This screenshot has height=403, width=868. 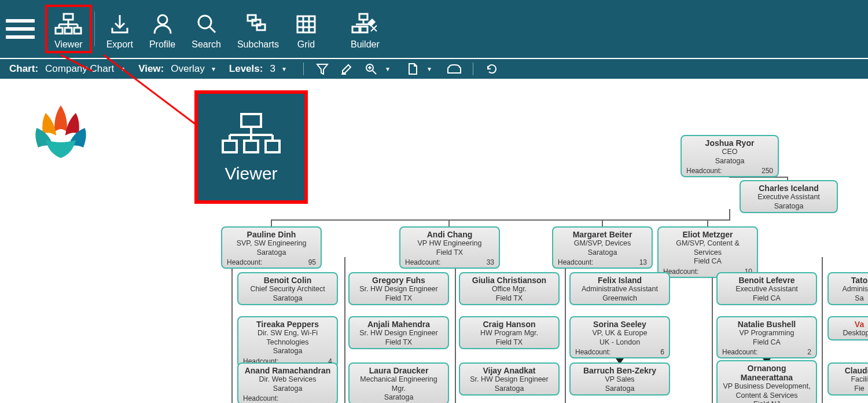 What do you see at coordinates (288, 288) in the screenshot?
I see `org-node: Benoit Colin Chief Security Architect Sa…` at bounding box center [288, 288].